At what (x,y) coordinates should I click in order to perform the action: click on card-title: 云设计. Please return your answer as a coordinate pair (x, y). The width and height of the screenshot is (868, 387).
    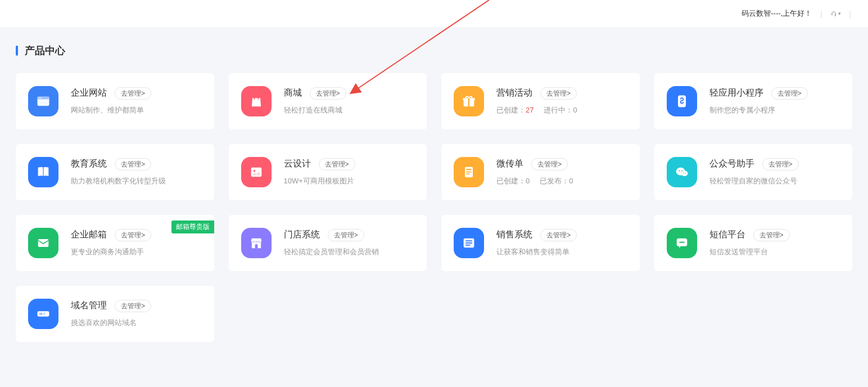
    Looking at the image, I should click on (297, 164).